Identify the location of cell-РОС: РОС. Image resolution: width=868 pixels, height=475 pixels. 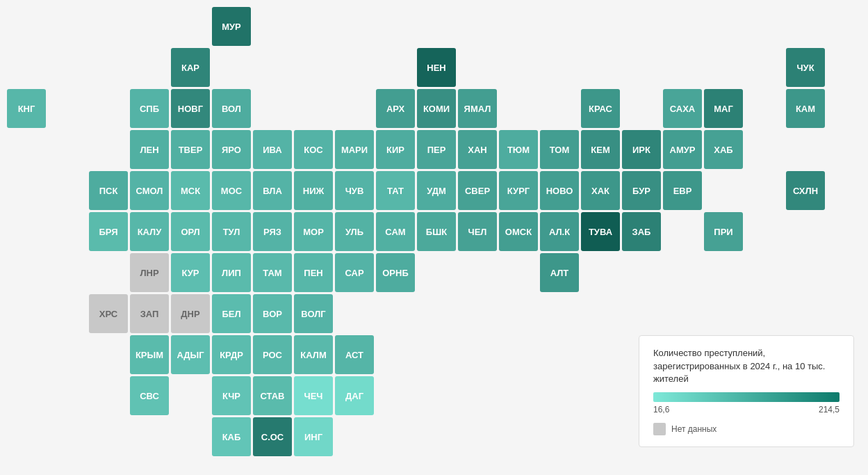
(272, 355).